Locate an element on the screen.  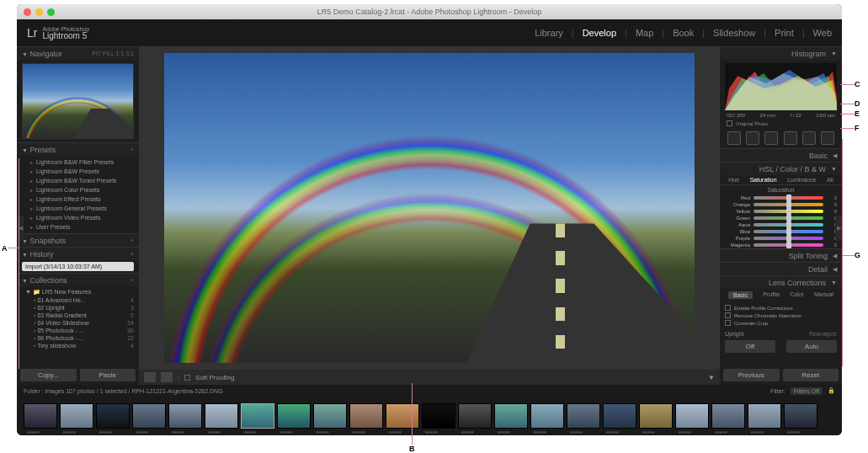
collection-item: ▫ 04 Video Slideshow54 is located at coordinates (77, 323).